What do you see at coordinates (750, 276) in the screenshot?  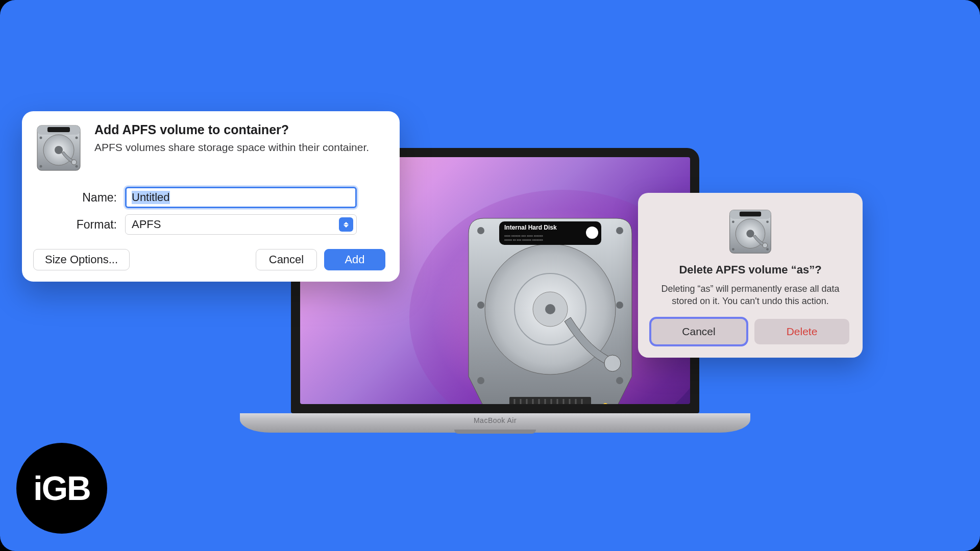 I see `delete-apfs-volume-dialog: Delete APFS volume “as”? Deleting “as” w…` at bounding box center [750, 276].